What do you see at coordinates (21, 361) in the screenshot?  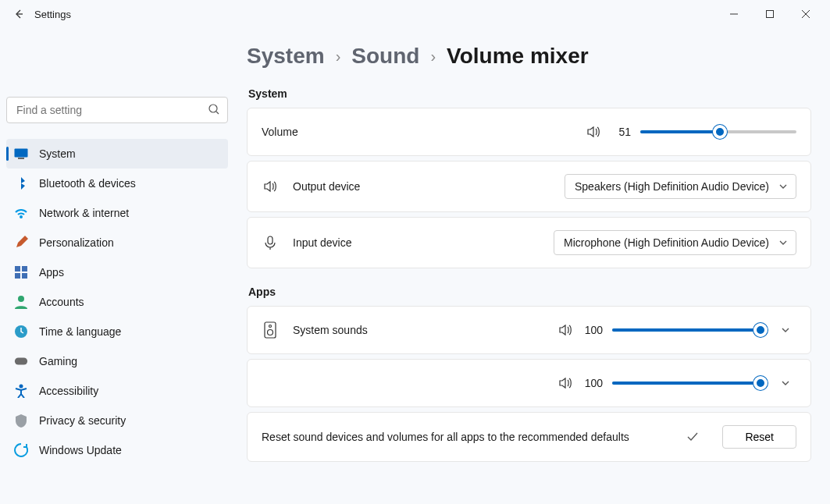 I see `gaming-icon` at bounding box center [21, 361].